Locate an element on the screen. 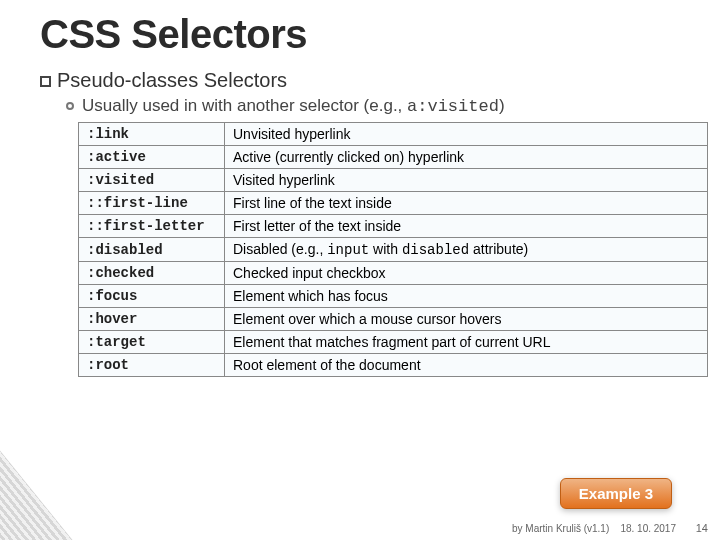  subhead-rest: Selectors is located at coordinates (246, 80).